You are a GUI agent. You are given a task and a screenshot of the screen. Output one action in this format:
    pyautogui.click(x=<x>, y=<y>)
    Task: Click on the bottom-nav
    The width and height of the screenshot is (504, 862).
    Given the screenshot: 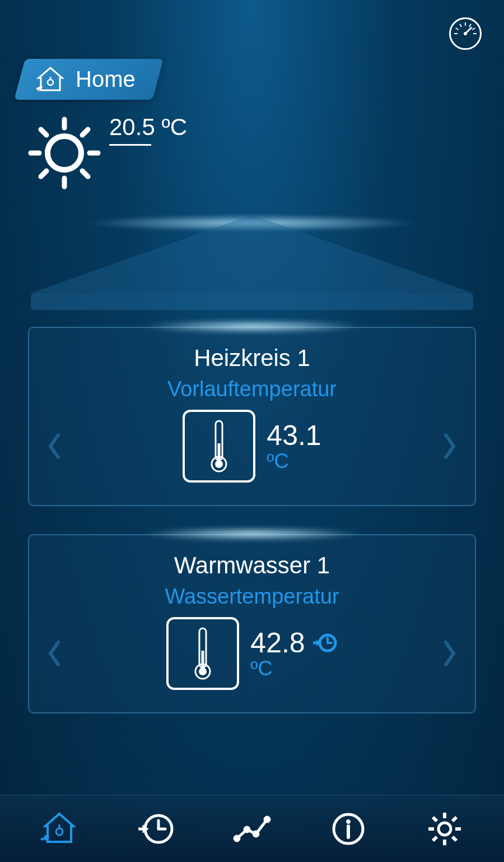 What is the action you would take?
    pyautogui.click(x=252, y=828)
    